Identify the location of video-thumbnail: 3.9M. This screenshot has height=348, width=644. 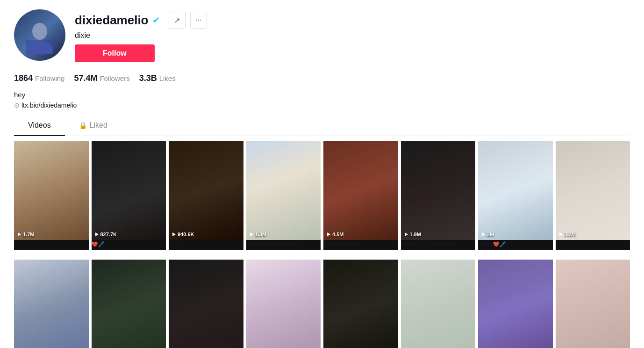
(438, 304).